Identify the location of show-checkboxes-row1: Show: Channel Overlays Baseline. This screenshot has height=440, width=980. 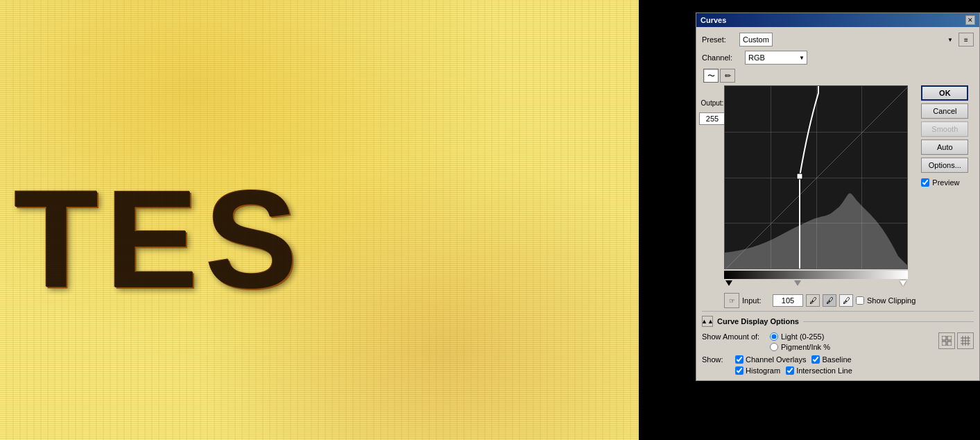
(838, 359).